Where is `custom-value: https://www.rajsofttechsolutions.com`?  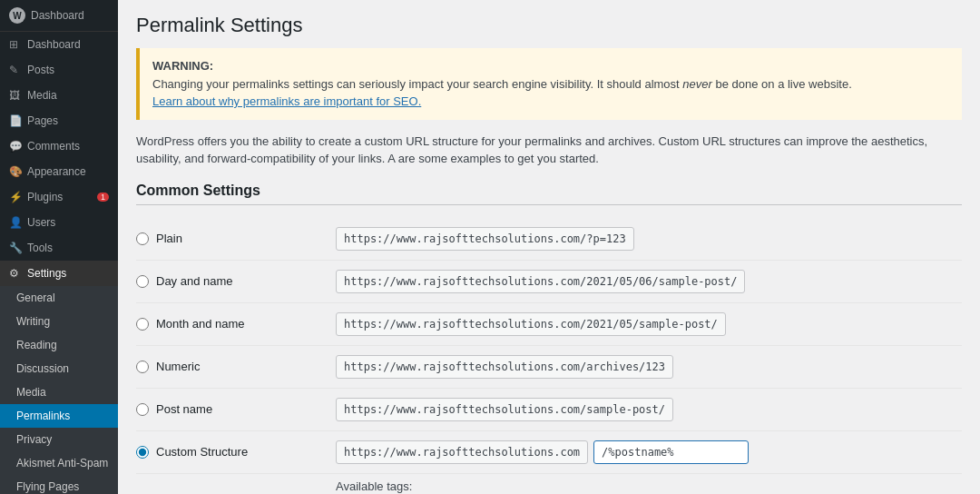
custom-value: https://www.rajsofttechsolutions.com is located at coordinates (649, 452).